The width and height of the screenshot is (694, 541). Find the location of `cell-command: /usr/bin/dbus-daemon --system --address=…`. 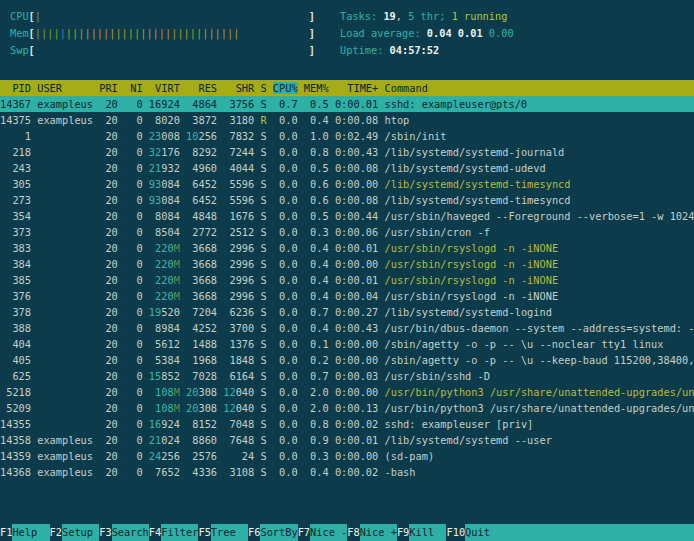

cell-command: /usr/bin/dbus-daemon --system --address=… is located at coordinates (539, 328).